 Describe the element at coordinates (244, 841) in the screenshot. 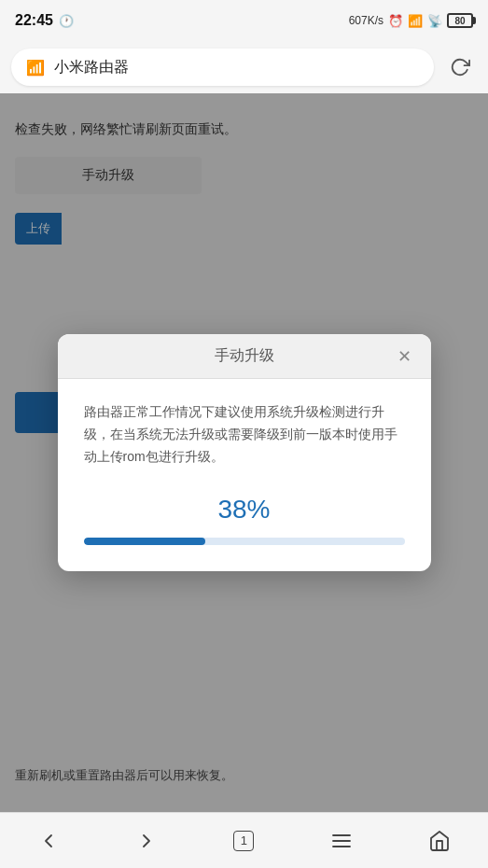

I see `tabs-button: 1` at that location.